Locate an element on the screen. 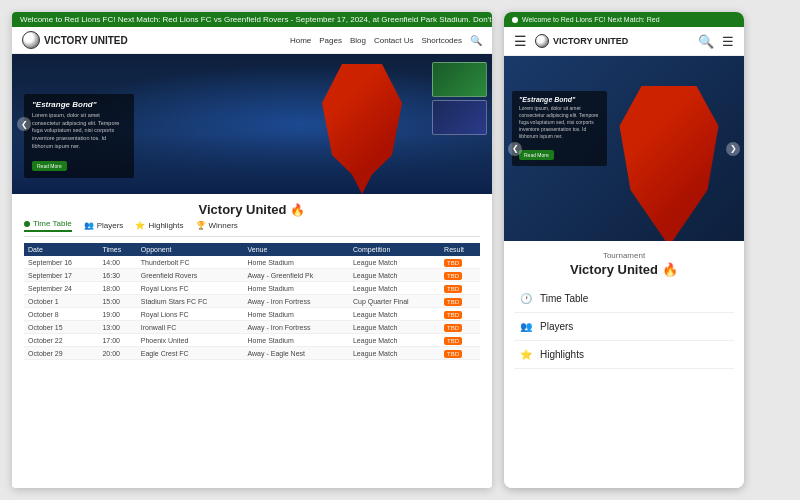  table-cell-1: 18:00 is located at coordinates (117, 288).